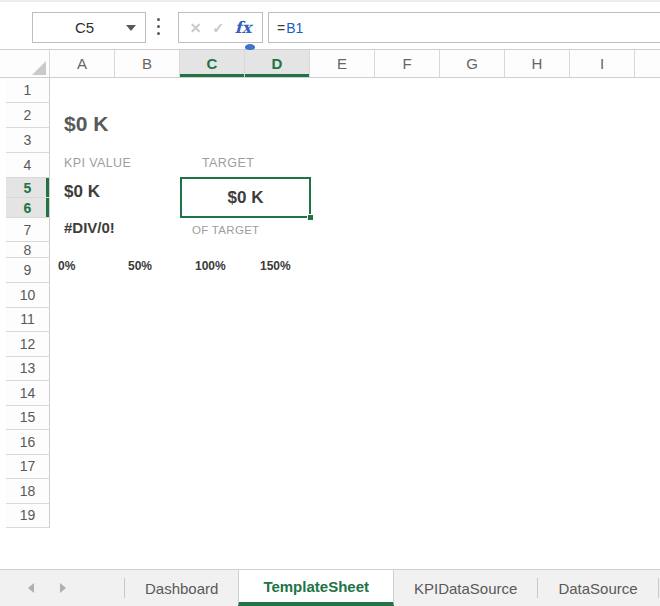 This screenshot has height=606, width=660. What do you see at coordinates (220, 28) in the screenshot?
I see `formula-buttons: ✕ ✓ fx` at bounding box center [220, 28].